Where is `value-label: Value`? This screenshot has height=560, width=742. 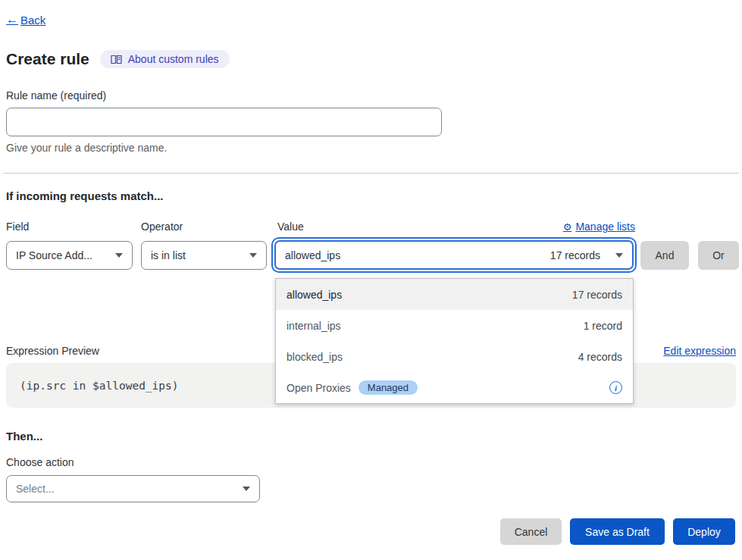 value-label: Value is located at coordinates (291, 227).